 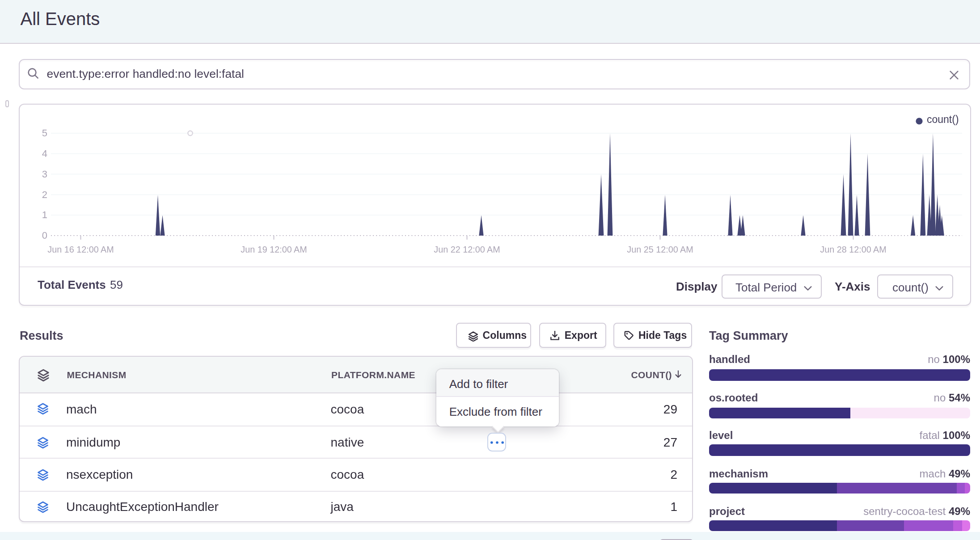 What do you see at coordinates (274, 249) in the screenshot?
I see `svg-text: Jun 19 12:00 AM` at bounding box center [274, 249].